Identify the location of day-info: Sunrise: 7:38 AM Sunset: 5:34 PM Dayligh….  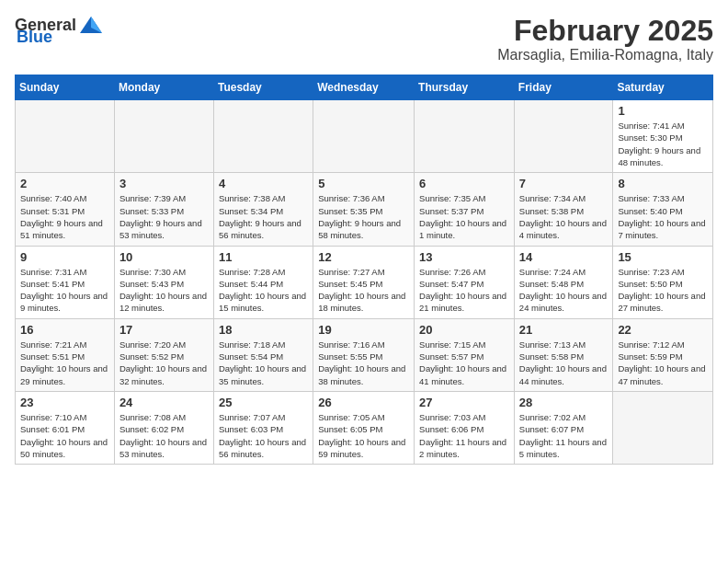
(263, 217).